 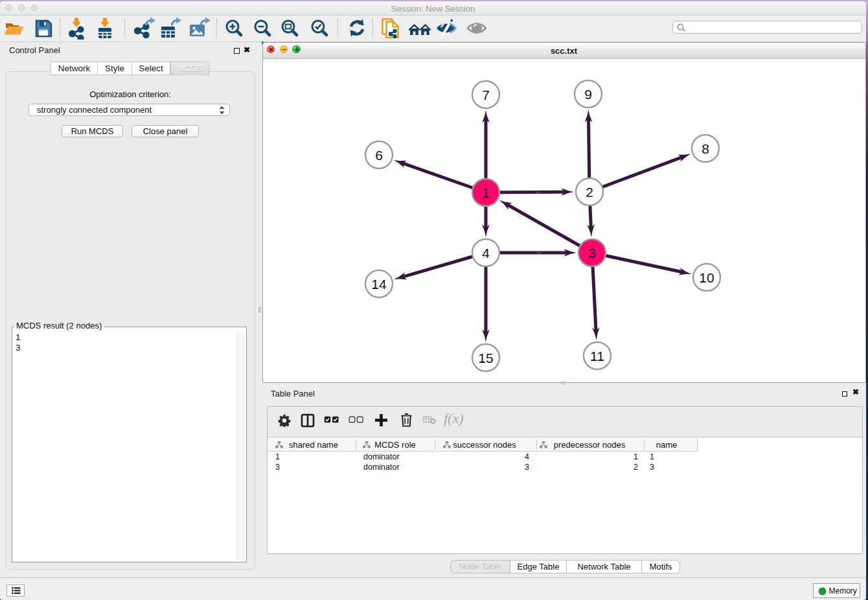 What do you see at coordinates (379, 284) in the screenshot?
I see `svg-text: 14` at bounding box center [379, 284].